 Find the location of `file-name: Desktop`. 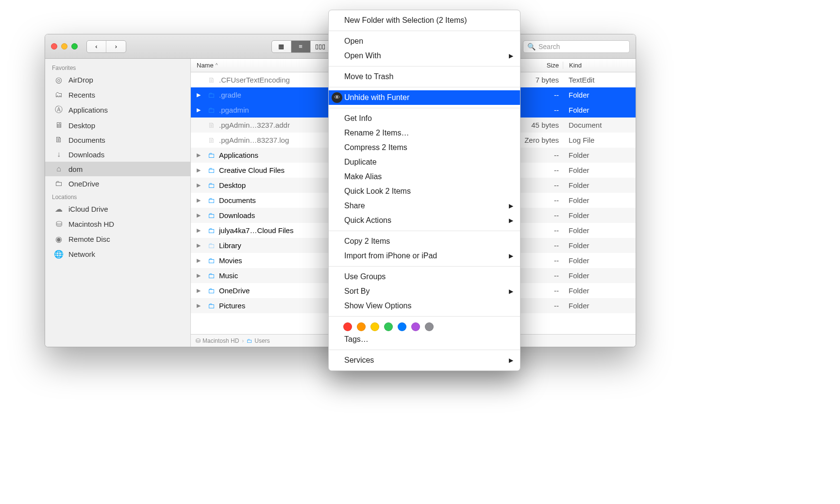

file-name: Desktop is located at coordinates (232, 185).